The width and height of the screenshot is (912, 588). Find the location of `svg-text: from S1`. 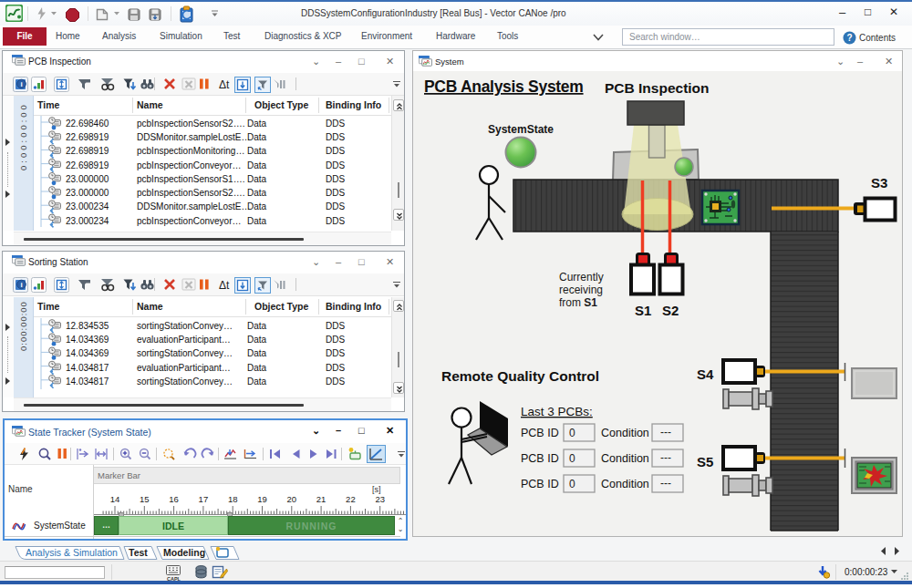

svg-text: from S1 is located at coordinates (578, 303).